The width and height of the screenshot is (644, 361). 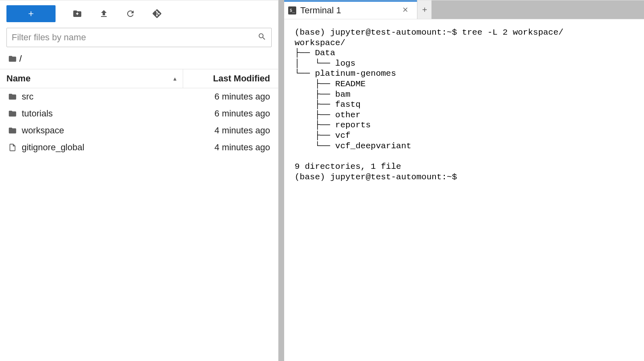 What do you see at coordinates (405, 10) in the screenshot?
I see `tab-close-button` at bounding box center [405, 10].